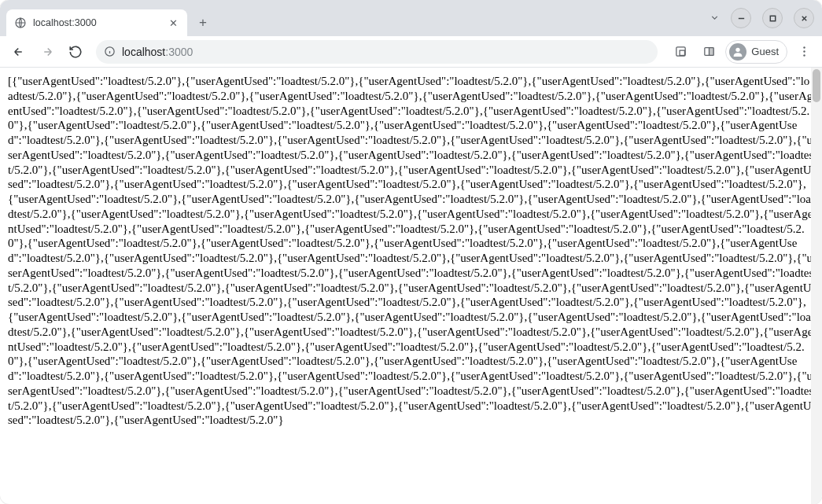  I want to click on scrollbar-track, so click(816, 286).